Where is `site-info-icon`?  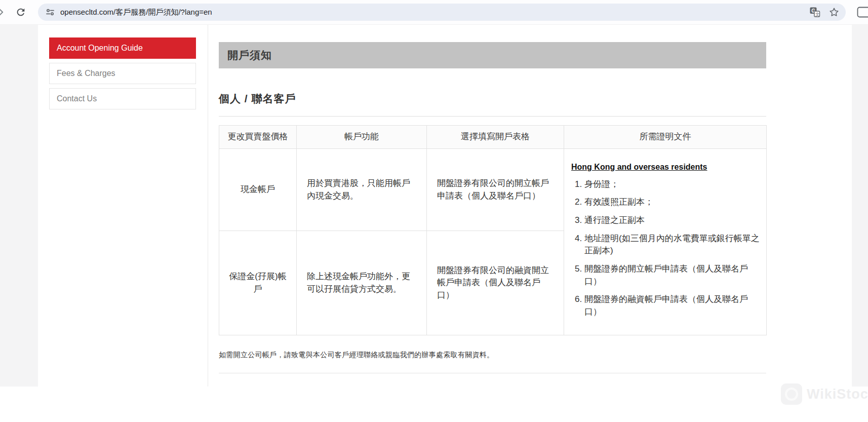 site-info-icon is located at coordinates (50, 12).